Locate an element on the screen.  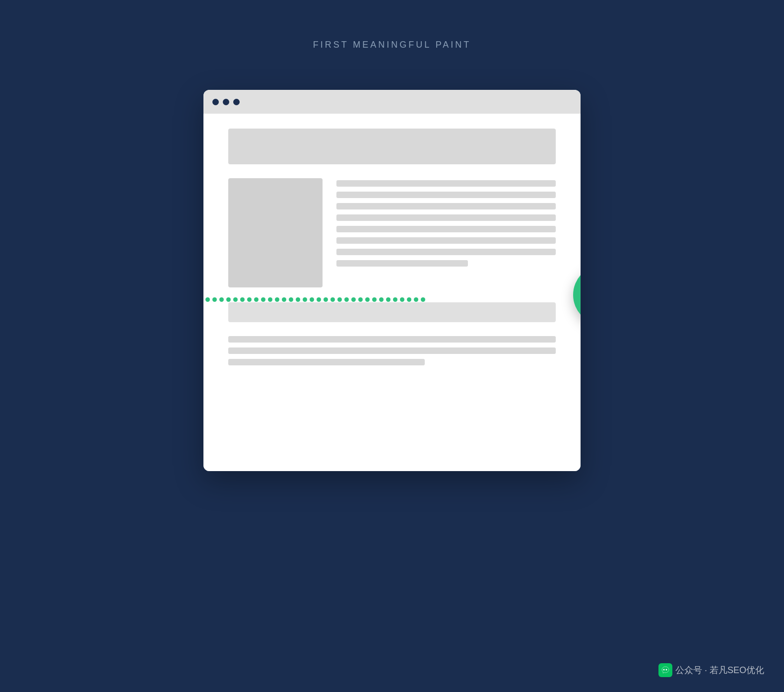
below-fold-content is located at coordinates (392, 334).